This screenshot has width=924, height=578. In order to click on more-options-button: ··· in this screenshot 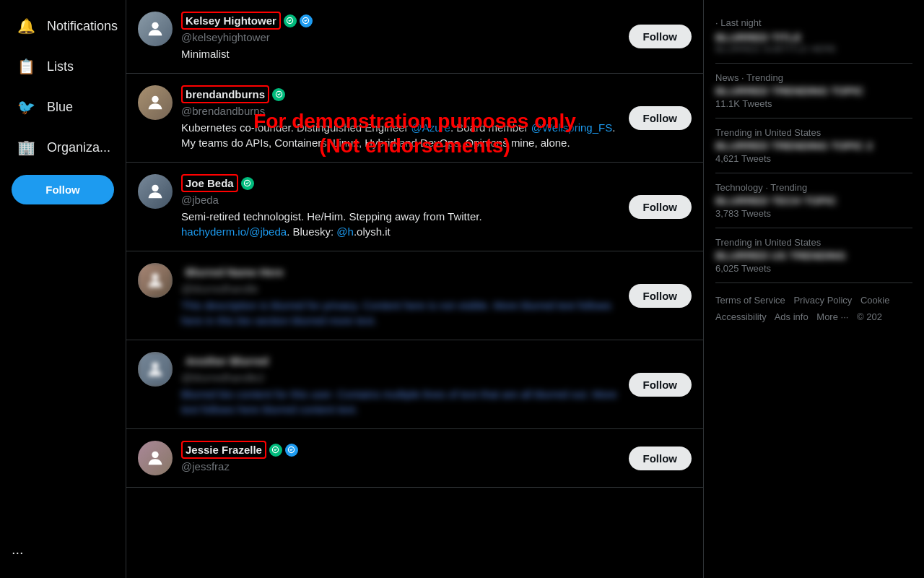, I will do `click(17, 552)`.